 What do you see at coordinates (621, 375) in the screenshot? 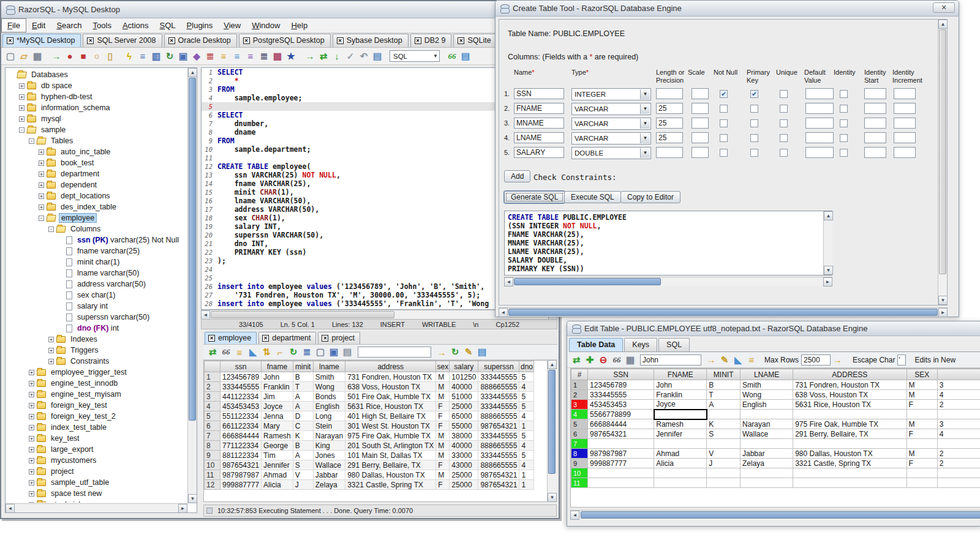
I see `edit-column-header: SSN` at bounding box center [621, 375].